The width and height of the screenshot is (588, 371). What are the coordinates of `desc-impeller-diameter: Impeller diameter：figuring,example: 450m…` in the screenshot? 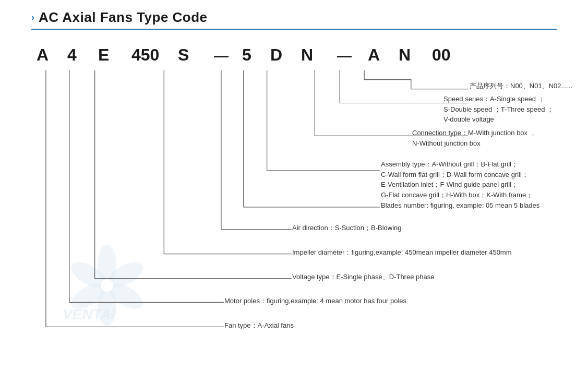 It's located at (402, 253).